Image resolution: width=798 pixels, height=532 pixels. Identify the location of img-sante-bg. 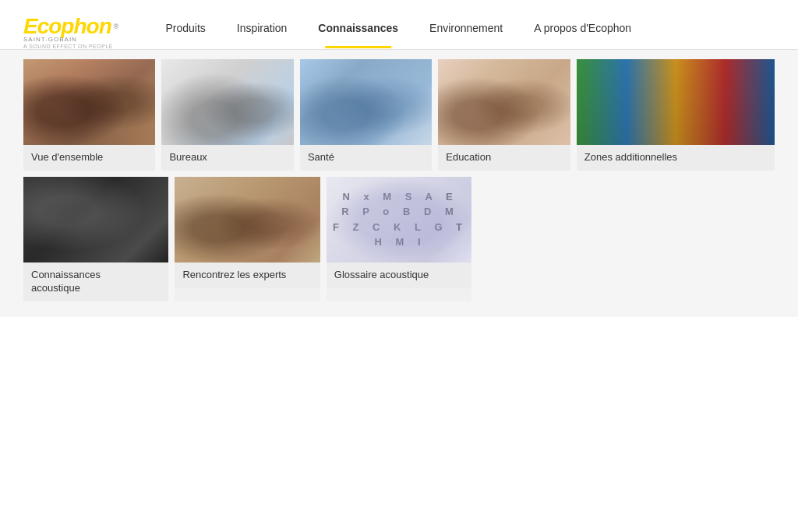
(366, 102).